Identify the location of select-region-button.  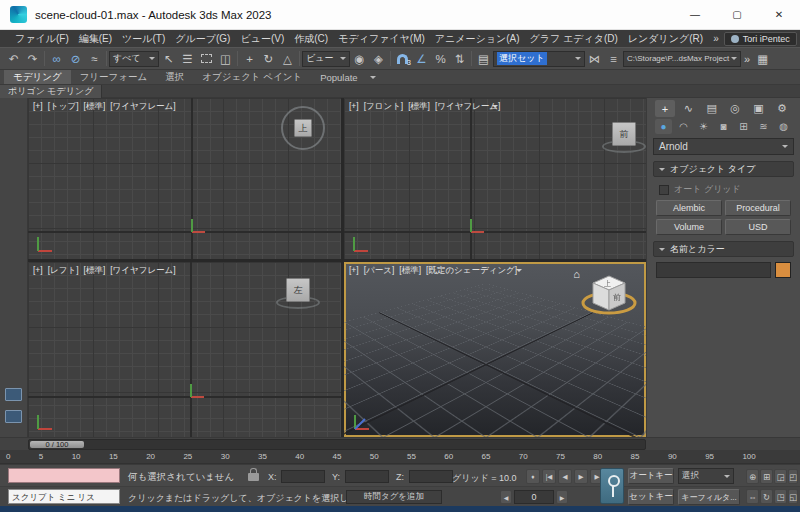
(206, 58).